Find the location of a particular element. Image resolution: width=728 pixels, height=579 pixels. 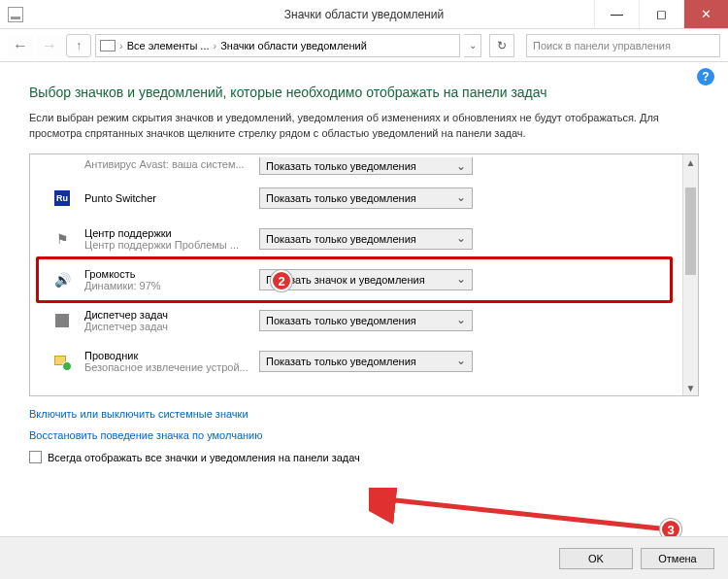

system-menu-icon is located at coordinates (16, 15).